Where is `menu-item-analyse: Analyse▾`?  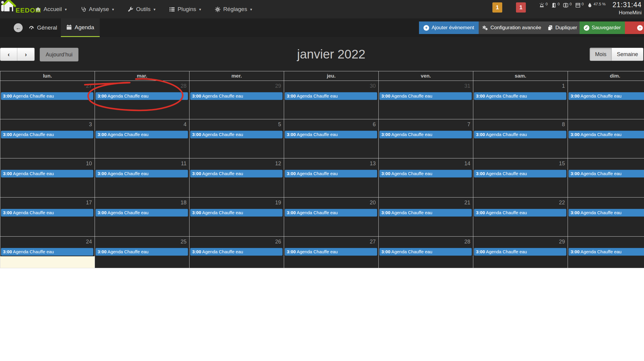 menu-item-analyse: Analyse▾ is located at coordinates (97, 9).